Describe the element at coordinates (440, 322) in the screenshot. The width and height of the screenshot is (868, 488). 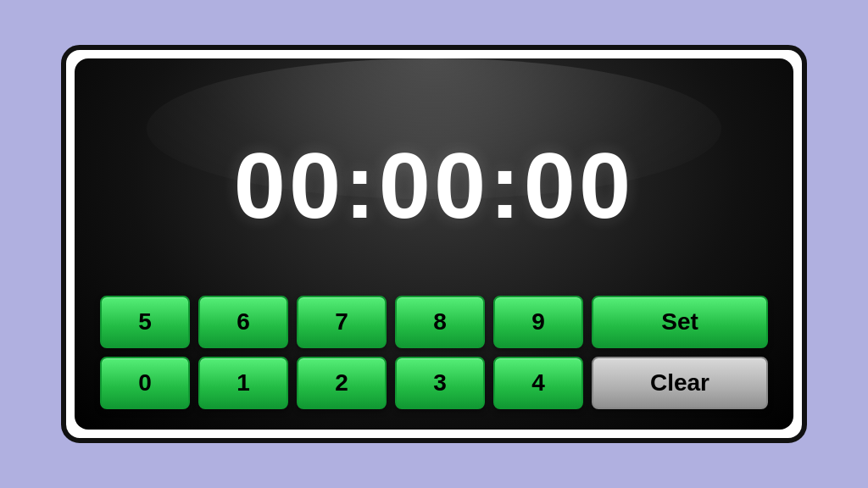
I see `digit-8-button: 8` at that location.